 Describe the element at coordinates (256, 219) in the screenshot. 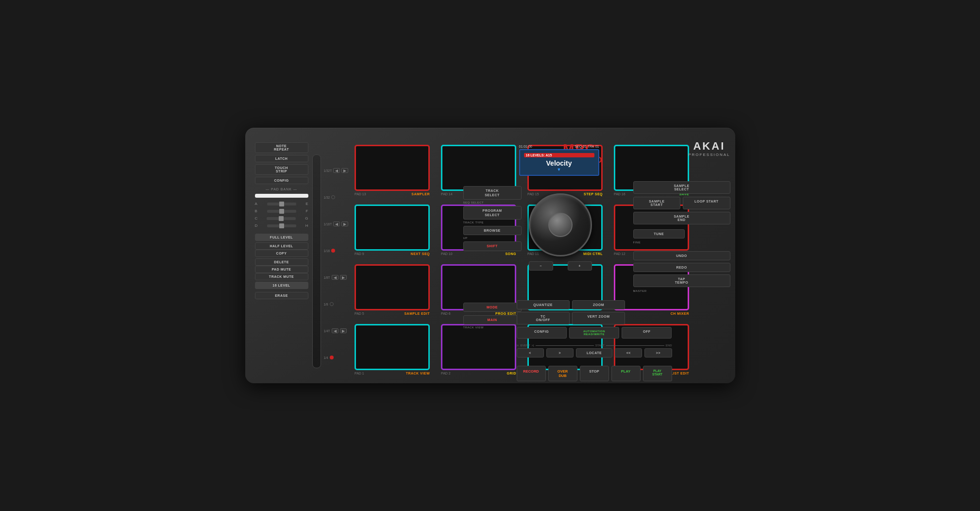

I see `bank-c: C` at that location.